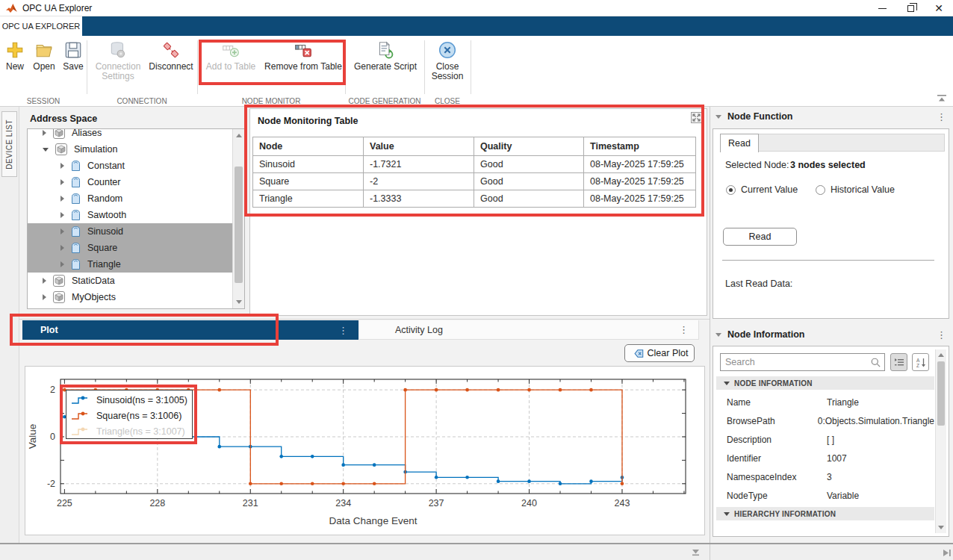 This screenshot has height=560, width=953. What do you see at coordinates (130, 149) in the screenshot?
I see `tree-item-simulation: Simulation` at bounding box center [130, 149].